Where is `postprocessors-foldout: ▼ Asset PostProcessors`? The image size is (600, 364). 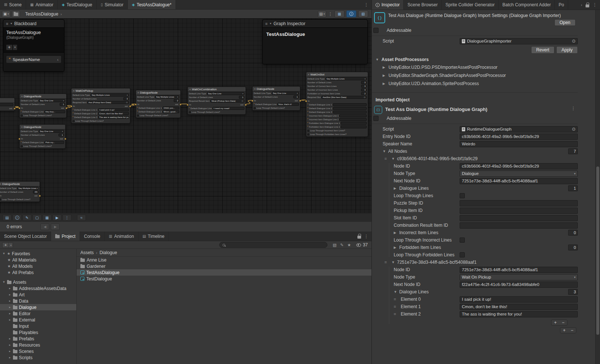
postprocessors-foldout: ▼ Asset PostProcessors is located at coordinates (475, 60).